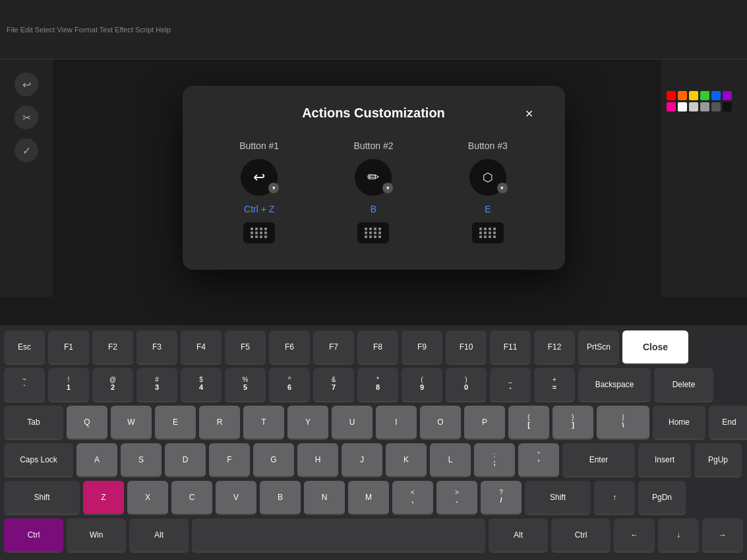 The height and width of the screenshot is (560, 747). What do you see at coordinates (96, 536) in the screenshot?
I see `key-win: Win` at bounding box center [96, 536].